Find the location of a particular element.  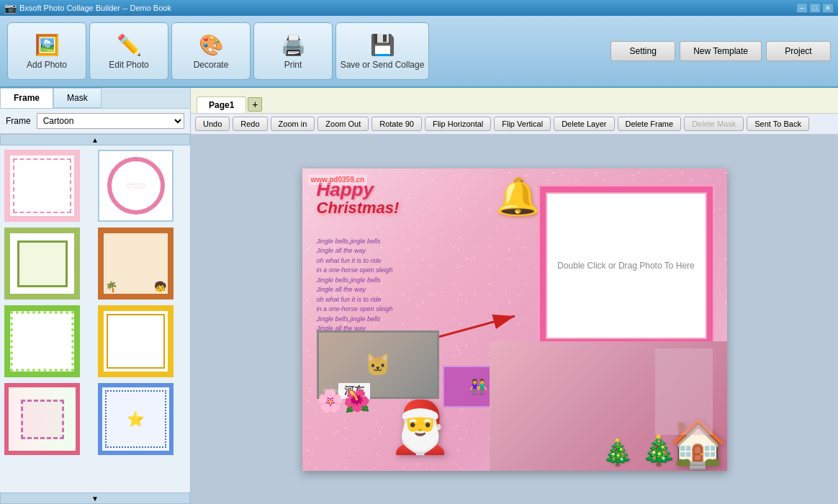

save-icon: 💾 is located at coordinates (383, 45).